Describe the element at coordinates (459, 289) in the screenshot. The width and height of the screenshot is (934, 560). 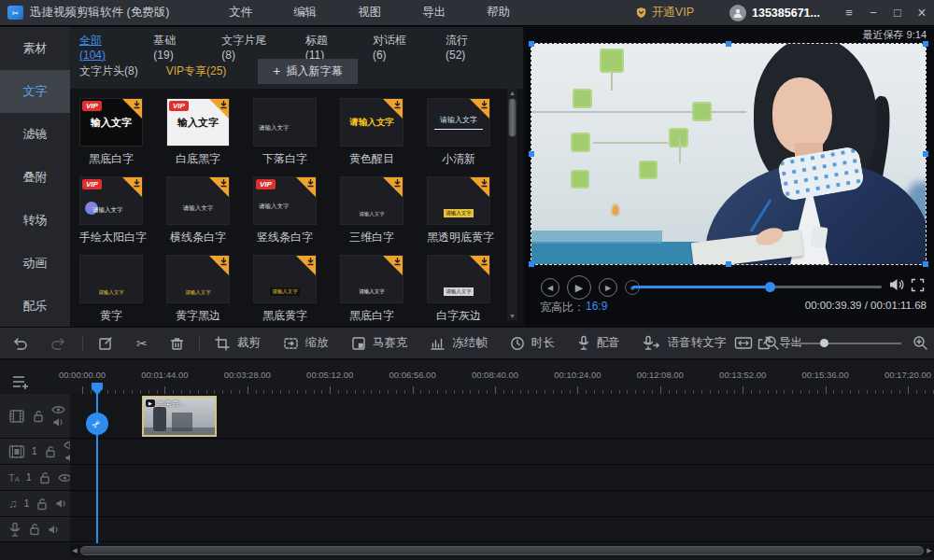
I see `template-白字灰边: 请输入文字白字灰边` at that location.